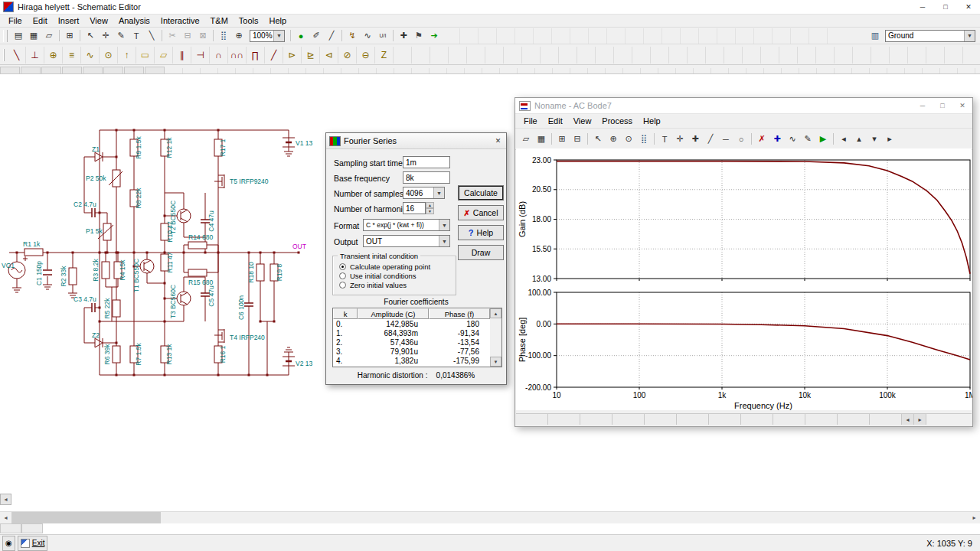 The height and width of the screenshot is (551, 980). What do you see at coordinates (859, 139) in the screenshot?
I see `spin-up-icon: ▴` at bounding box center [859, 139].